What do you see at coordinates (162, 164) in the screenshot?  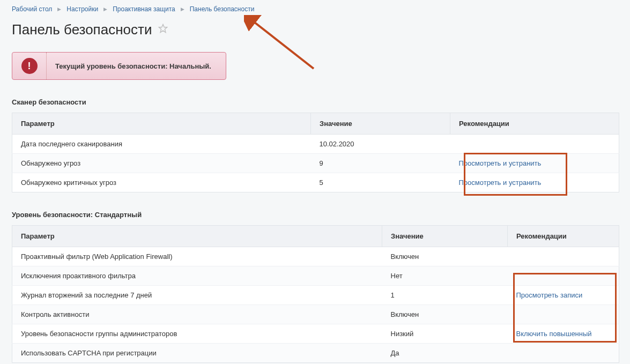 I see `cell-param: Обнаружено угроз` at bounding box center [162, 164].